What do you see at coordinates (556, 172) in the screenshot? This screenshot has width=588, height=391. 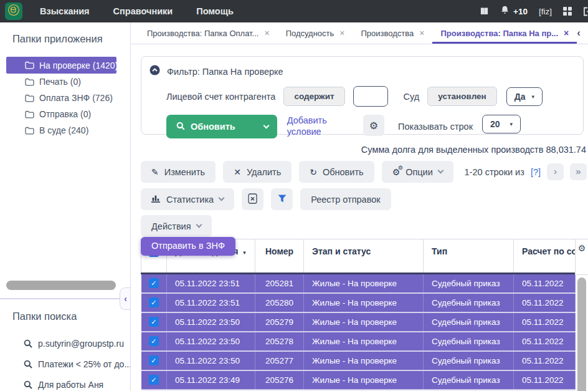 I see `next-page-button: ›` at bounding box center [556, 172].